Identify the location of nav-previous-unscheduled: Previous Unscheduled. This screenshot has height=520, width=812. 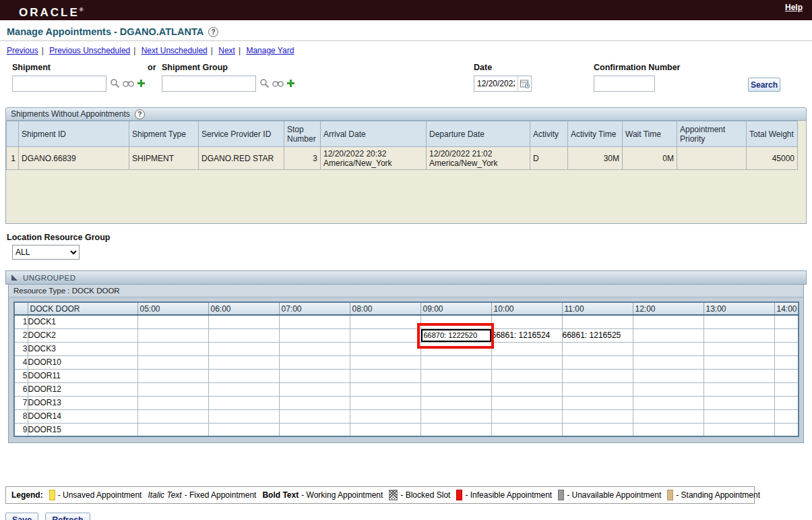
(90, 51).